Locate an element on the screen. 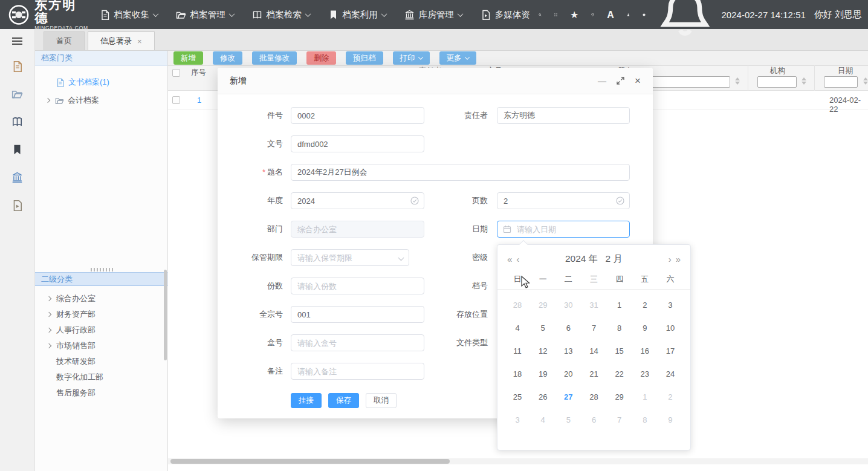  collapse-menu-icon is located at coordinates (17, 41).